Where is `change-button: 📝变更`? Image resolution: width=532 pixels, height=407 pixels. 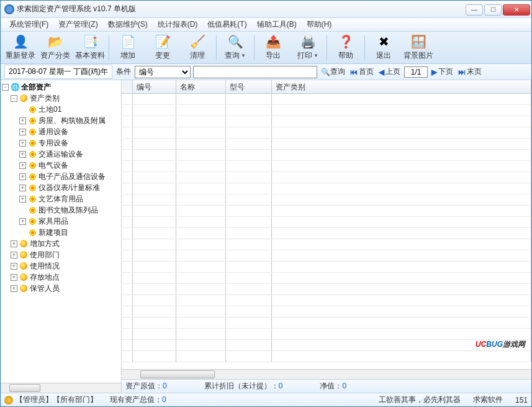
change-button: 📝变更 is located at coordinates (163, 48).